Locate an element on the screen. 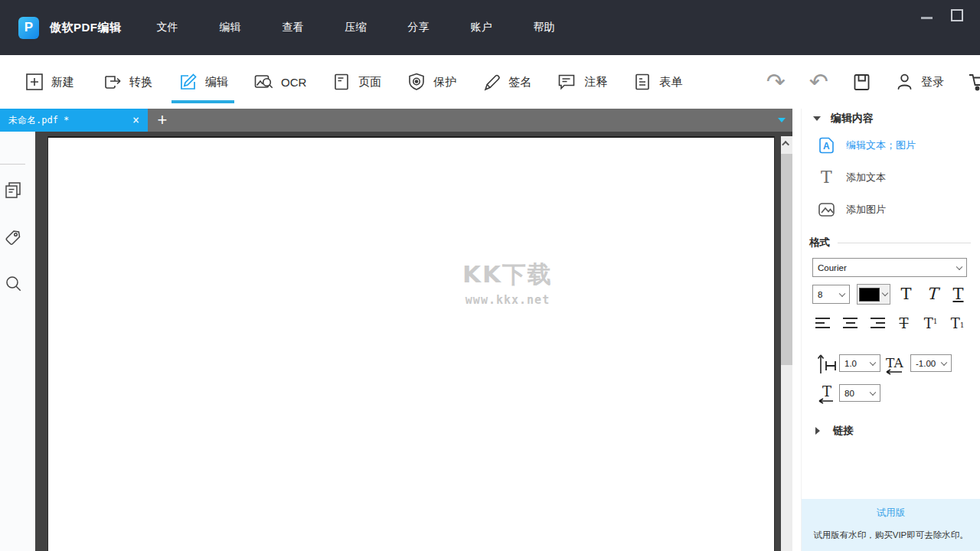 The image size is (980, 551). watermark-url: www.kkx.net is located at coordinates (508, 300).